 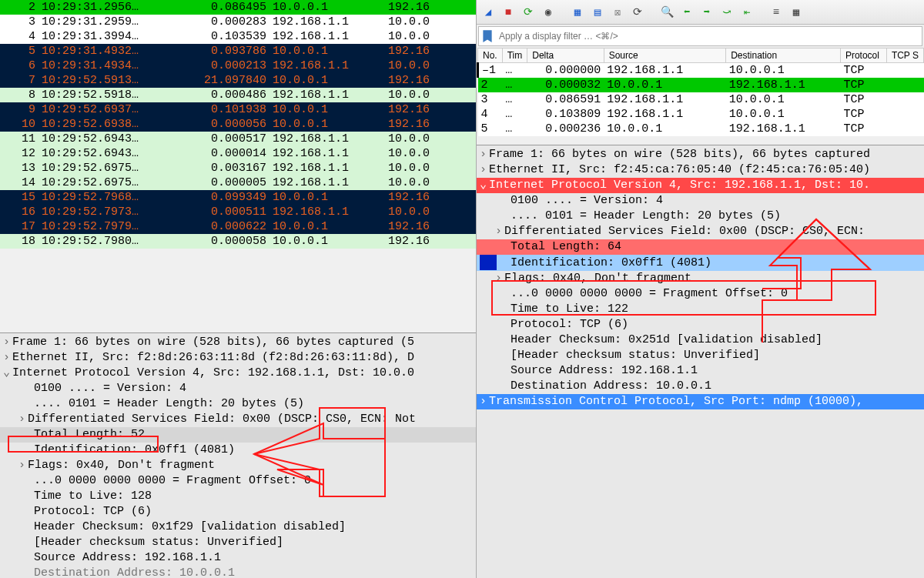 I want to click on packet-row: 210:29:31.2956…0.08649510.0.0.1192.16, so click(x=238, y=8).